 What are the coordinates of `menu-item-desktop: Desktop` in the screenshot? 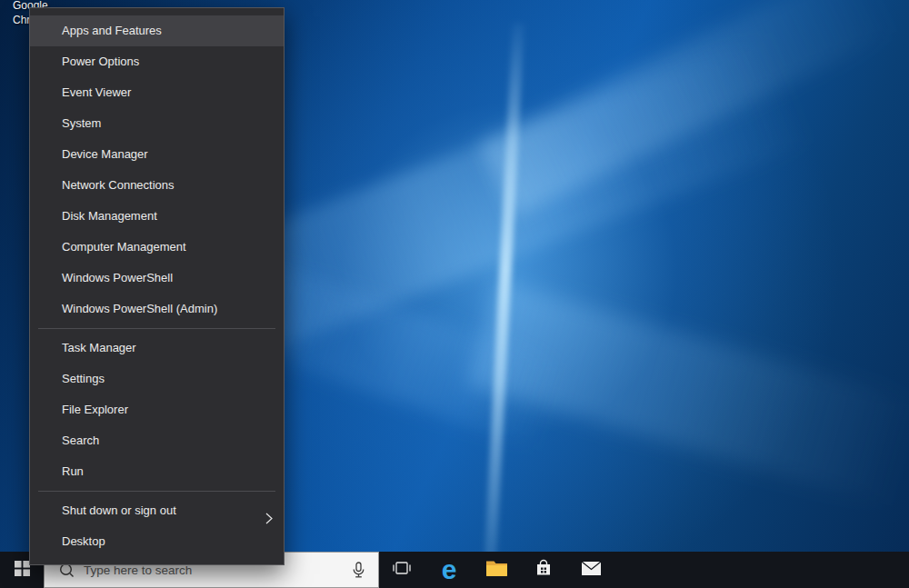 It's located at (156, 542).